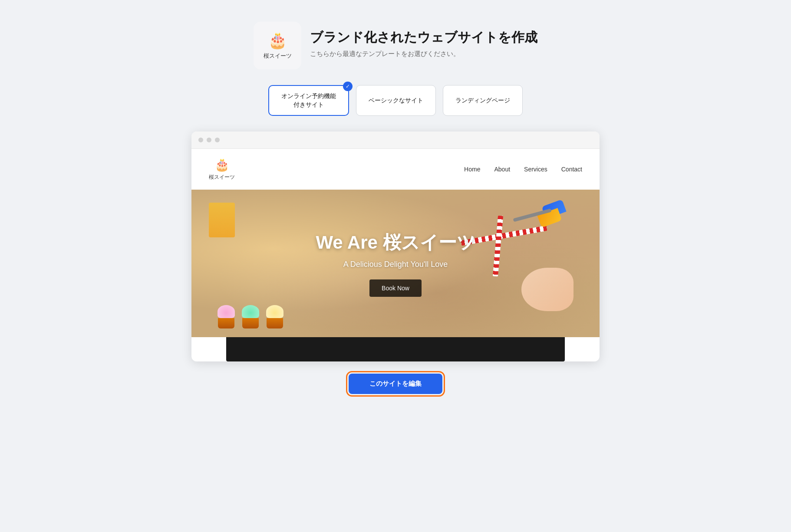  I want to click on header-text-area: ブランド化されたウェブサイトを作成 こちらから最適なテンプレートをお選びください…, so click(424, 40).